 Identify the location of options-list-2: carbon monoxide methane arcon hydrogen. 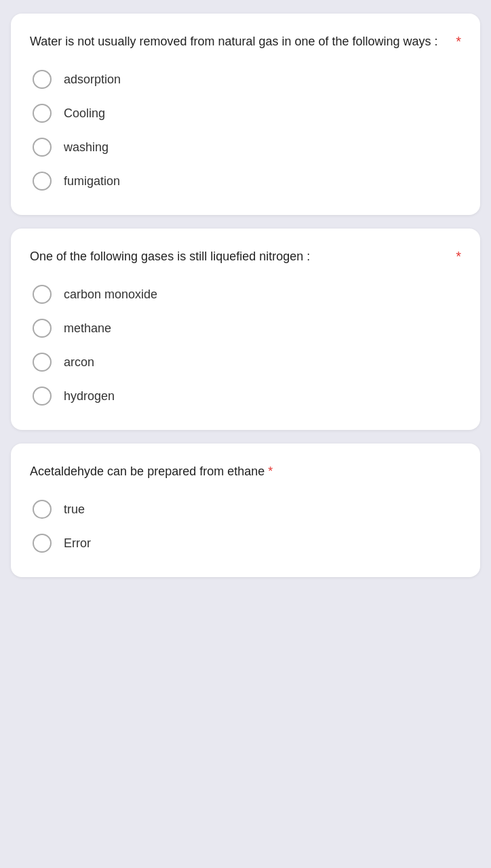
(246, 345).